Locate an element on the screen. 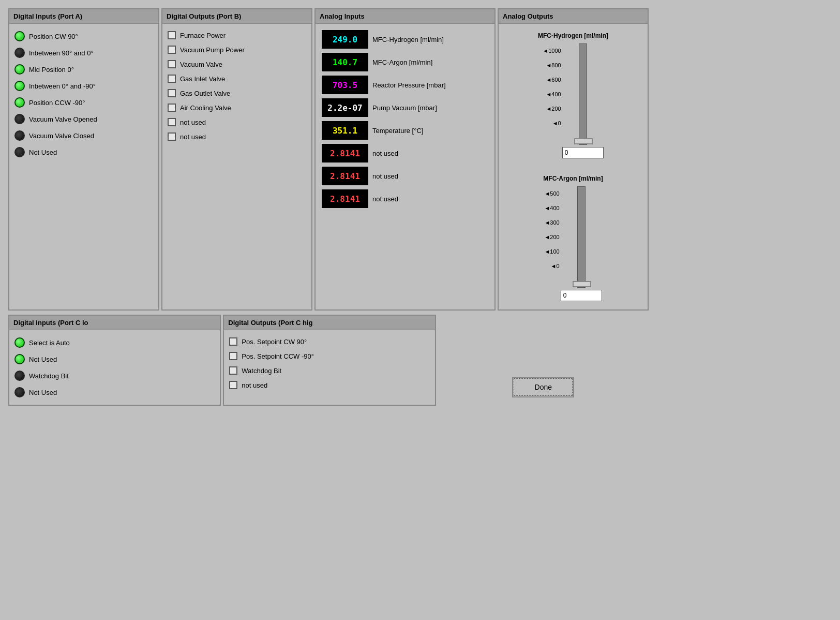 Image resolution: width=840 pixels, height=620 pixels. ao-thumb-hydrogen is located at coordinates (583, 141).